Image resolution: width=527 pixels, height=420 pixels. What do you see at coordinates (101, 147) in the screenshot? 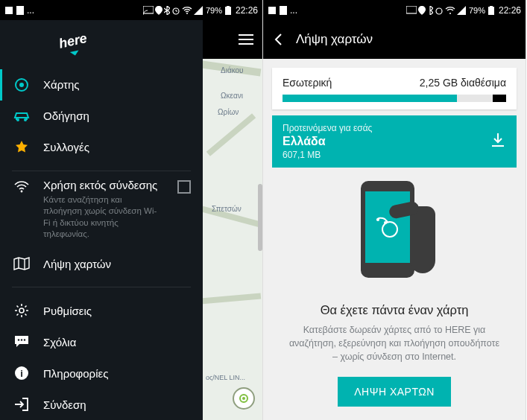
I see `nav-collections: Συλλογές` at bounding box center [101, 147].